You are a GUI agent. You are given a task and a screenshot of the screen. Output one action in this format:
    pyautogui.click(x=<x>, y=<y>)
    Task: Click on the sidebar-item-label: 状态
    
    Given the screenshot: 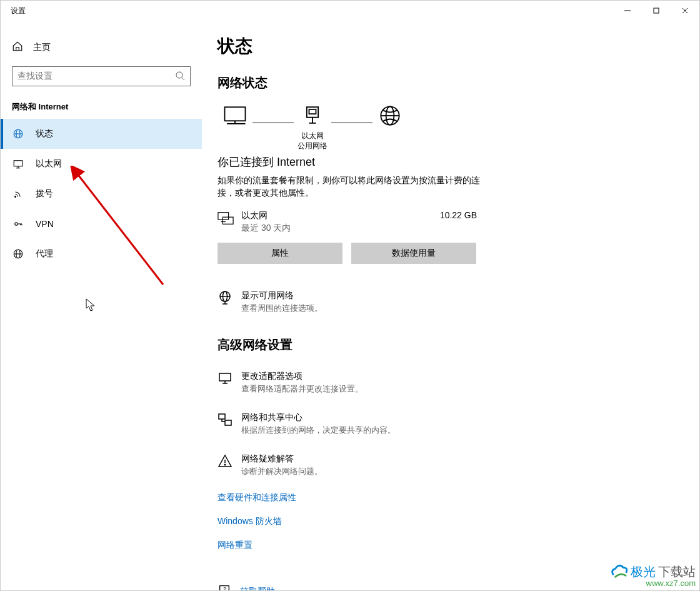 What is the action you would take?
    pyautogui.click(x=44, y=134)
    